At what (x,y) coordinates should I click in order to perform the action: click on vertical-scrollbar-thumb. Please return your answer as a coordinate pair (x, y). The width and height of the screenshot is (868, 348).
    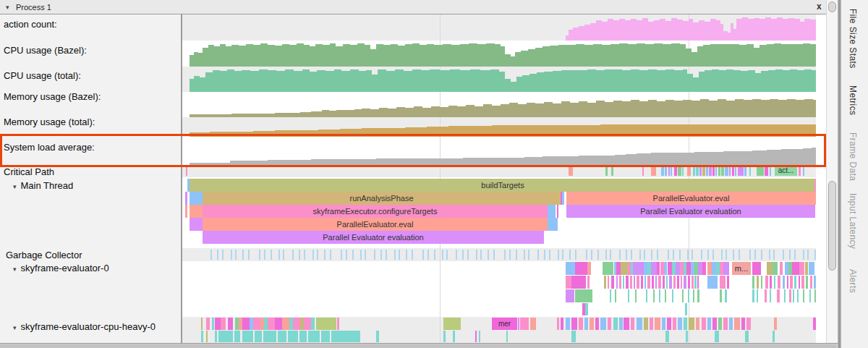
    Looking at the image, I should click on (832, 226).